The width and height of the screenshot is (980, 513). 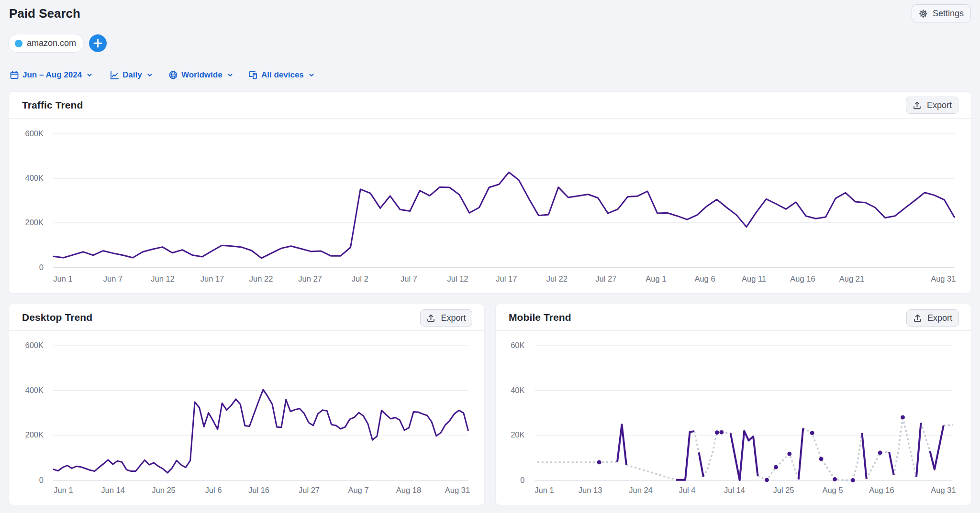 I want to click on svg-text: Aug 11, so click(x=754, y=279).